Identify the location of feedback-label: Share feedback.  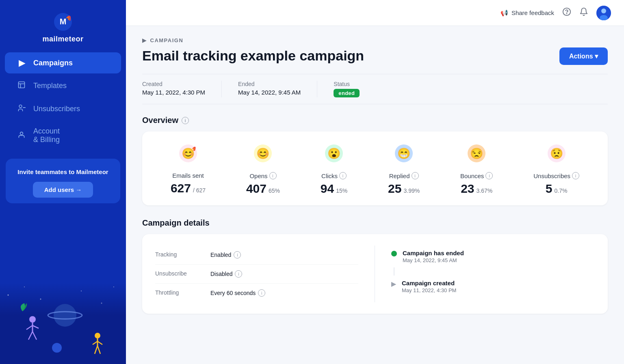
(533, 13).